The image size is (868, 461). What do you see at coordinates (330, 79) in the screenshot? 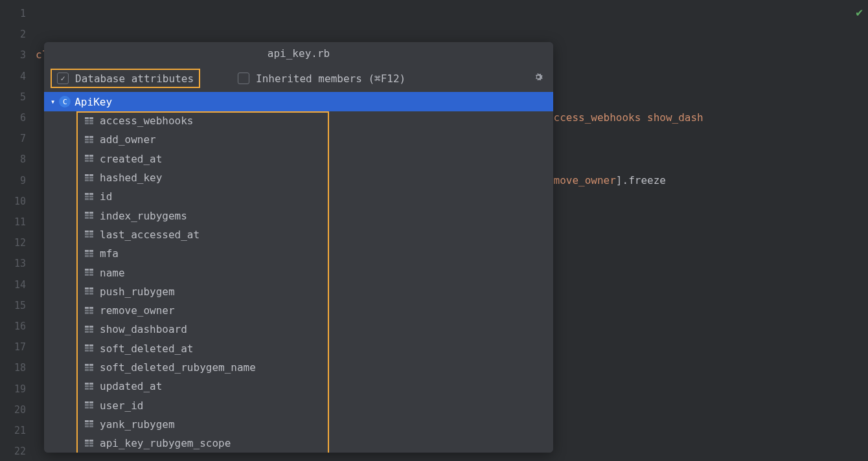
I see `inherited-label: Inherited members (⌘F12)` at bounding box center [330, 79].